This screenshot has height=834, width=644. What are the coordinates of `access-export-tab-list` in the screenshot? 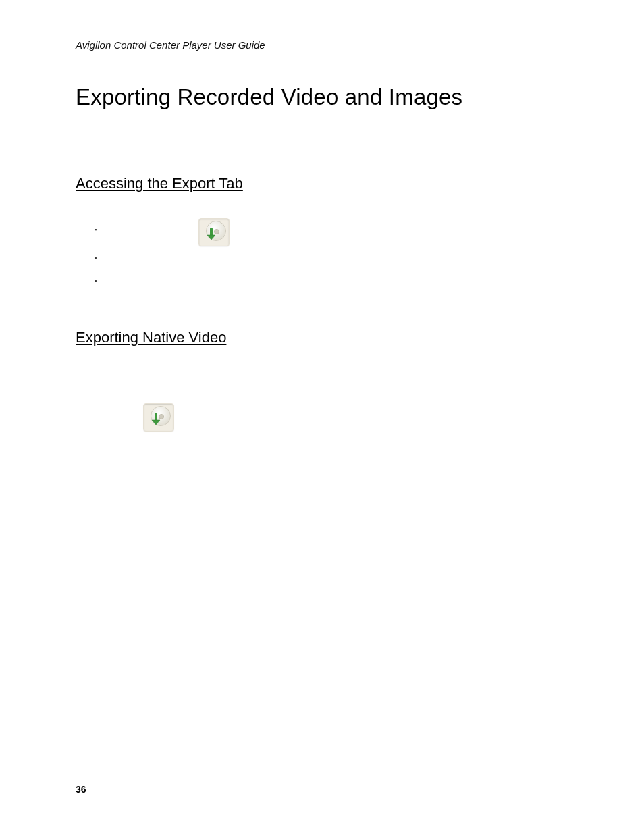 It's located at (322, 255).